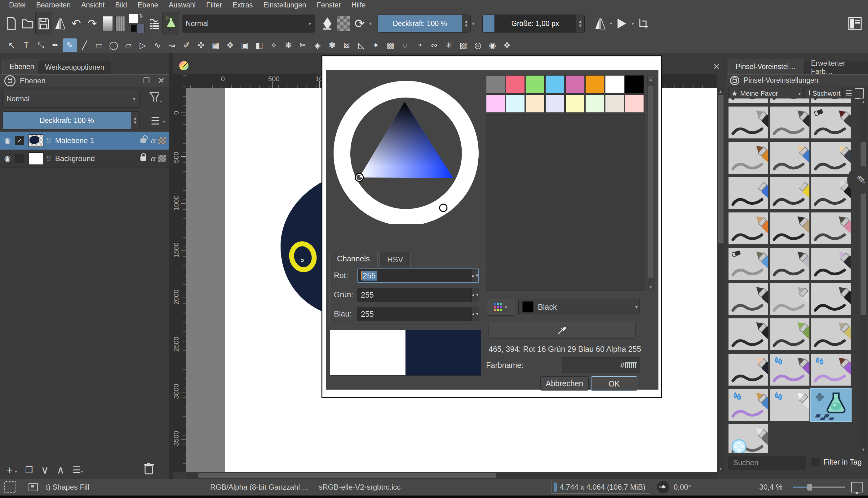 This screenshot has width=868, height=498. What do you see at coordinates (601, 487) in the screenshot?
I see `memory-indicator: 4.744 x 4.064 (106,7 MiB)` at bounding box center [601, 487].